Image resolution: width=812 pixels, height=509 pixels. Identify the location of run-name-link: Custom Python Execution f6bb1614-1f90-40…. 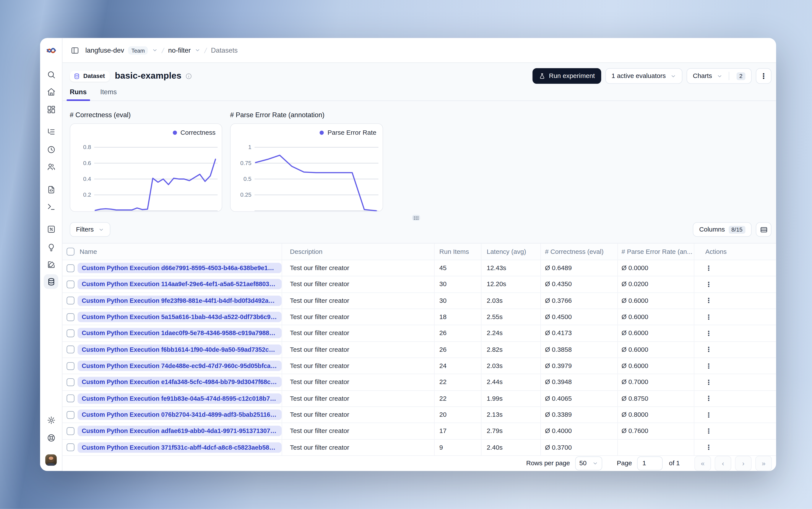
(180, 349).